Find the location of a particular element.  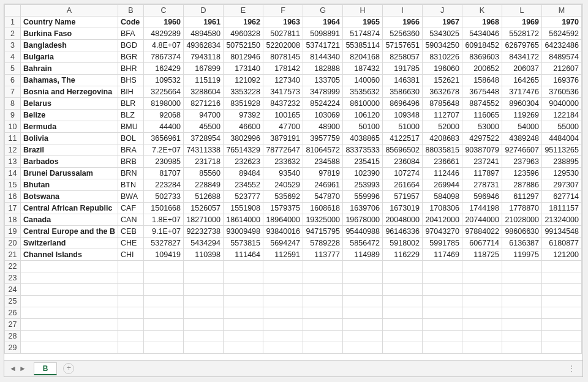

row-header-7: 7 is located at coordinates (13, 92).